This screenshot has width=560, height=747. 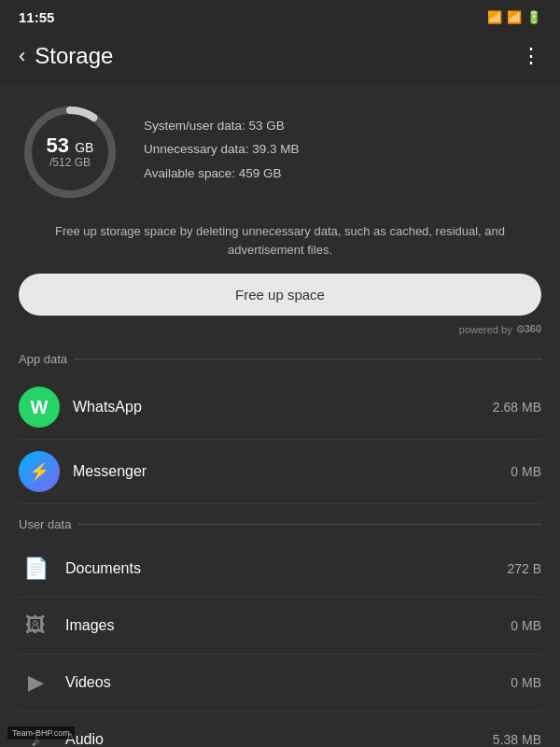 What do you see at coordinates (531, 56) in the screenshot?
I see `more-options-button: ⋮` at bounding box center [531, 56].